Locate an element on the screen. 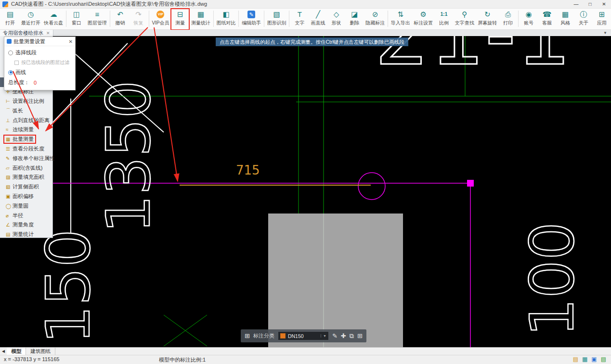 The width and height of the screenshot is (611, 364). pencil-icon: ✎ is located at coordinates (9, 159).